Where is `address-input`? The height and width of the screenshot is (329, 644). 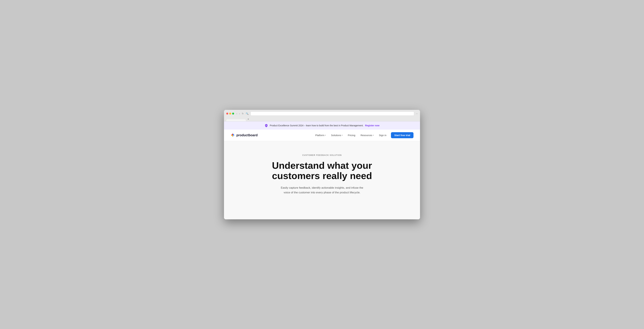
address-input is located at coordinates (332, 113).